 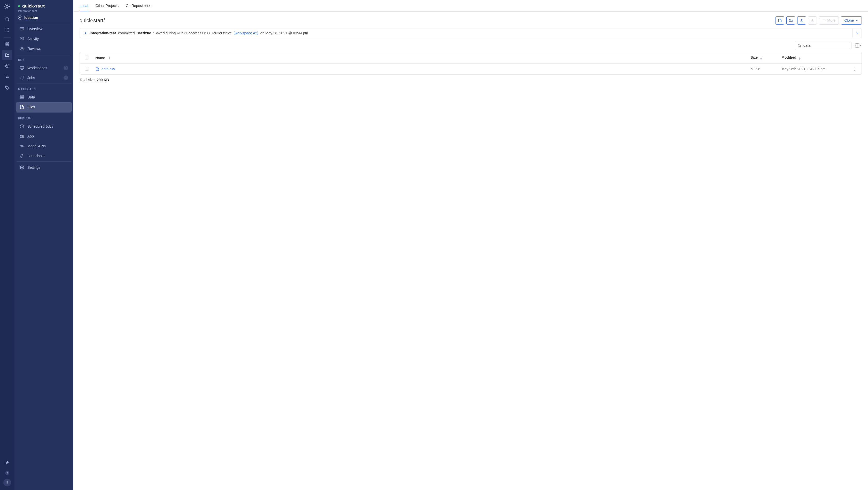 I want to click on commit-timestamp: on May 26, 2021 @ 03:44 pm, so click(x=284, y=33).